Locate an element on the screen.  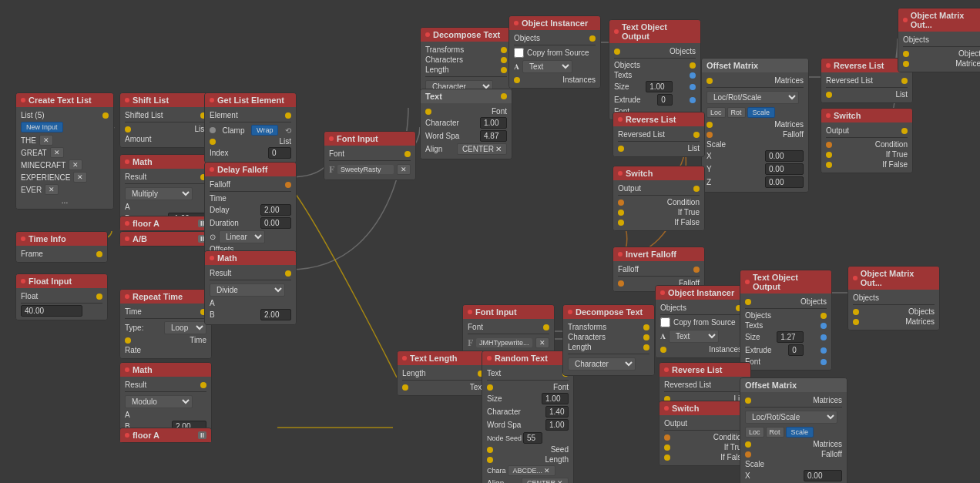
floor-a-2-badge: II is located at coordinates (202, 435).